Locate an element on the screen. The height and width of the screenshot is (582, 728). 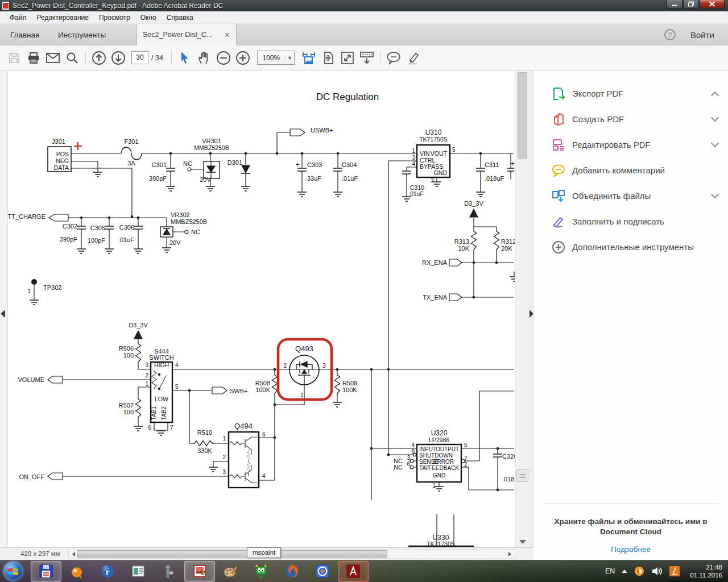
horizontal-scrollbar-thumb is located at coordinates (232, 554).